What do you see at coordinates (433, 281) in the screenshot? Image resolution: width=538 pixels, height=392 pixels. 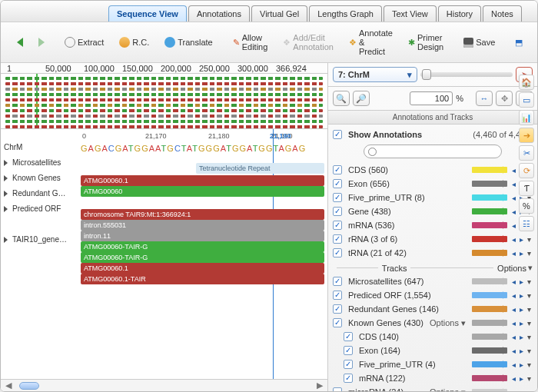 I see `track-row: Microsatellites (647)◂▸▾` at bounding box center [433, 281].